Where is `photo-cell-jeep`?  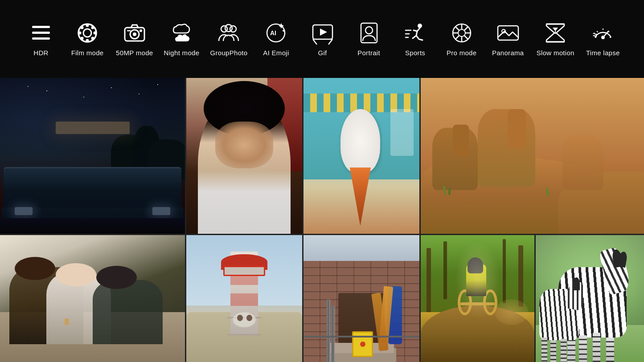
photo-cell-jeep is located at coordinates (93, 156).